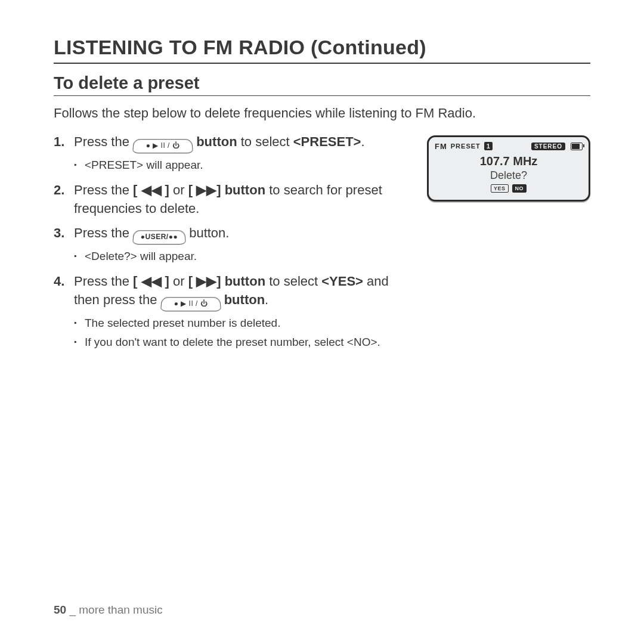 The width and height of the screenshot is (644, 644). Describe the element at coordinates (60, 609) in the screenshot. I see `page-number: 50` at that location.